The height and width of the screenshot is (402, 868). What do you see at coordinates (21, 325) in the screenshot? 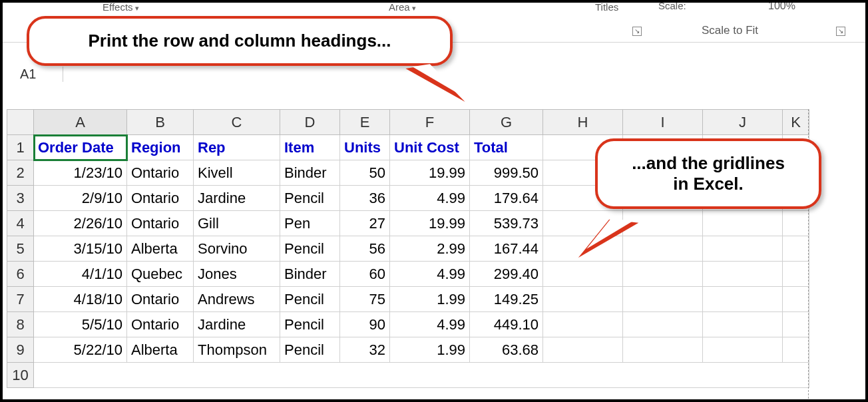
I see `row-header: 8` at bounding box center [21, 325].